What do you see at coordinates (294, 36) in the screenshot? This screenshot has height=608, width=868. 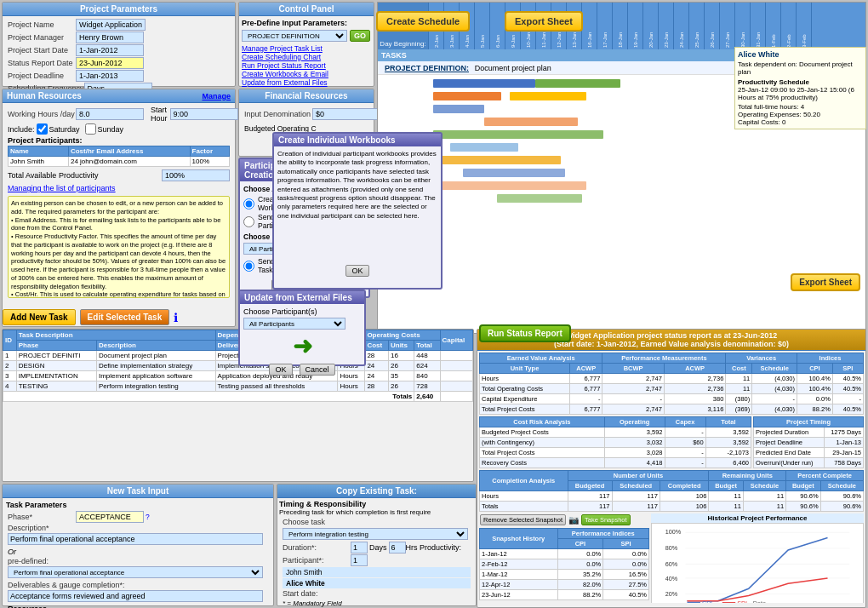 I see `project-definition-select: PROJECT DEFINITION` at bounding box center [294, 36].